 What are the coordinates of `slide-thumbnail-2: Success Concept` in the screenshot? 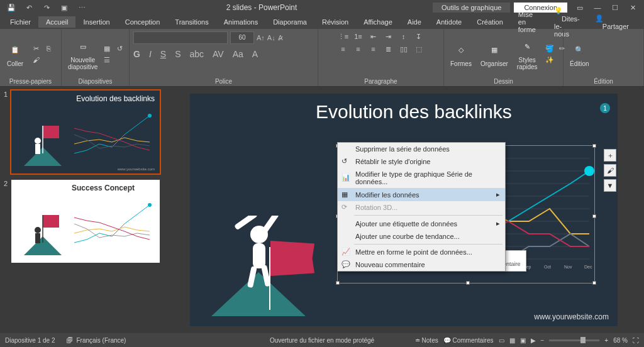 It's located at (86, 221).